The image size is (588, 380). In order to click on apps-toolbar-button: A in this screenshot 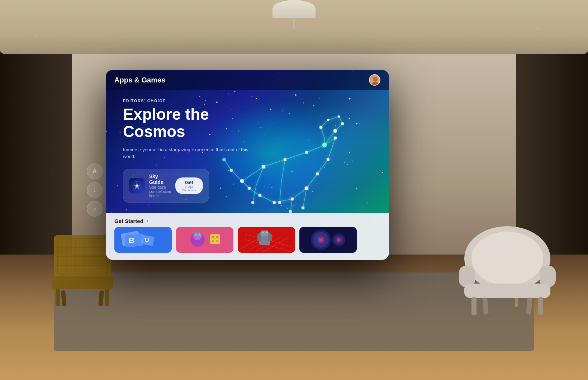, I will do `click(95, 171)`.